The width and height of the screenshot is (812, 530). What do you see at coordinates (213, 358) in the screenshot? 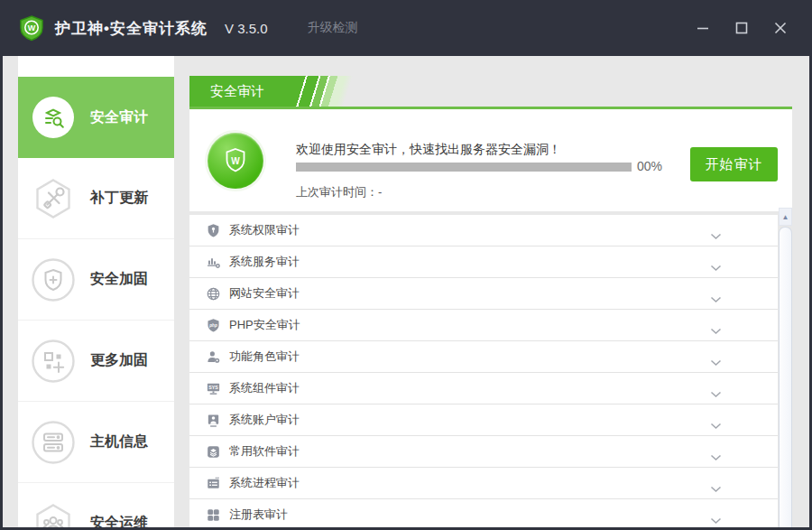
I see `user-gear-icon` at bounding box center [213, 358].